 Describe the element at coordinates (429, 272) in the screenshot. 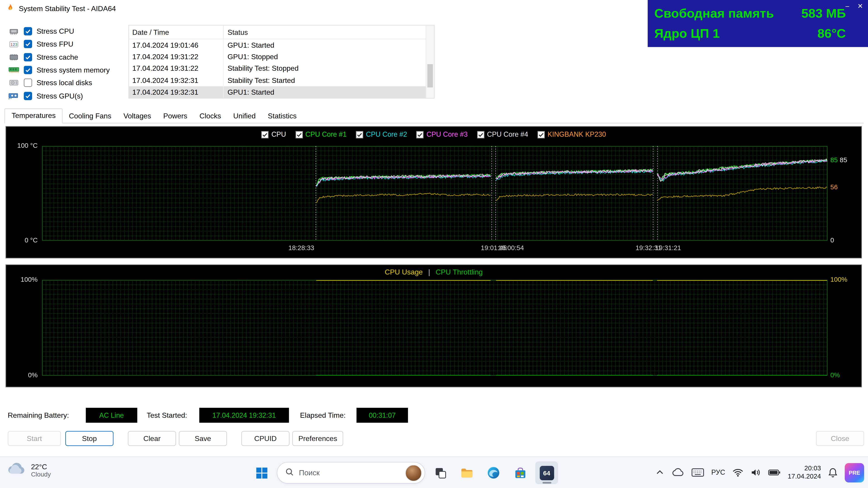

I see `usage-title-part: |` at that location.